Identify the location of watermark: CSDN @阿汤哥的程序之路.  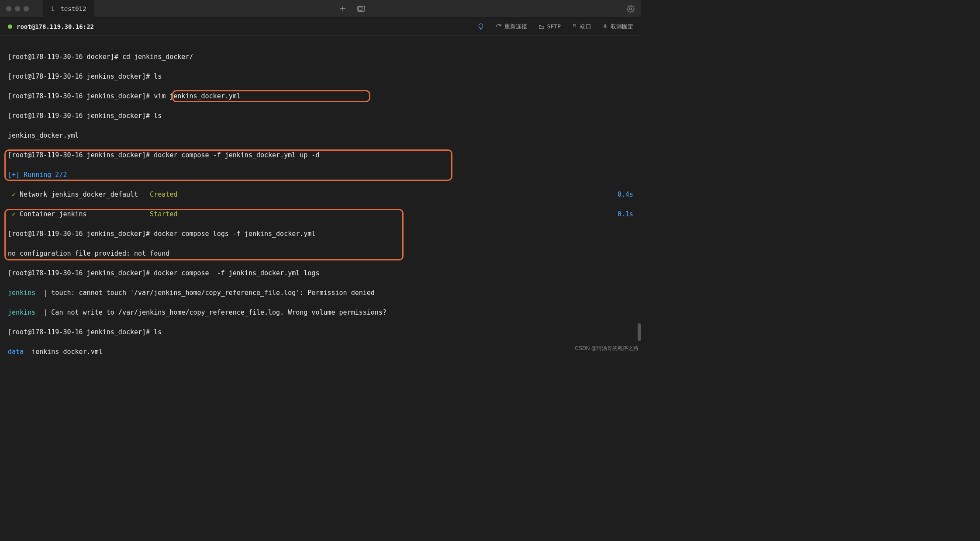
(607, 349).